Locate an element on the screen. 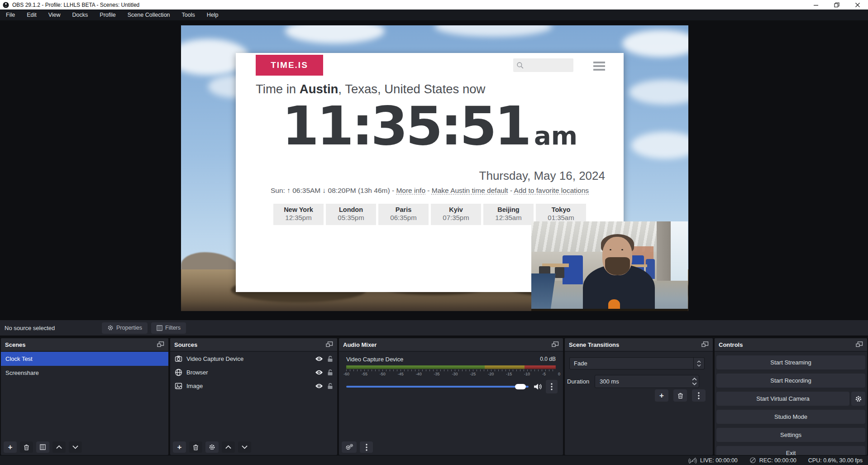  transitions-toolbar: + is located at coordinates (680, 396).